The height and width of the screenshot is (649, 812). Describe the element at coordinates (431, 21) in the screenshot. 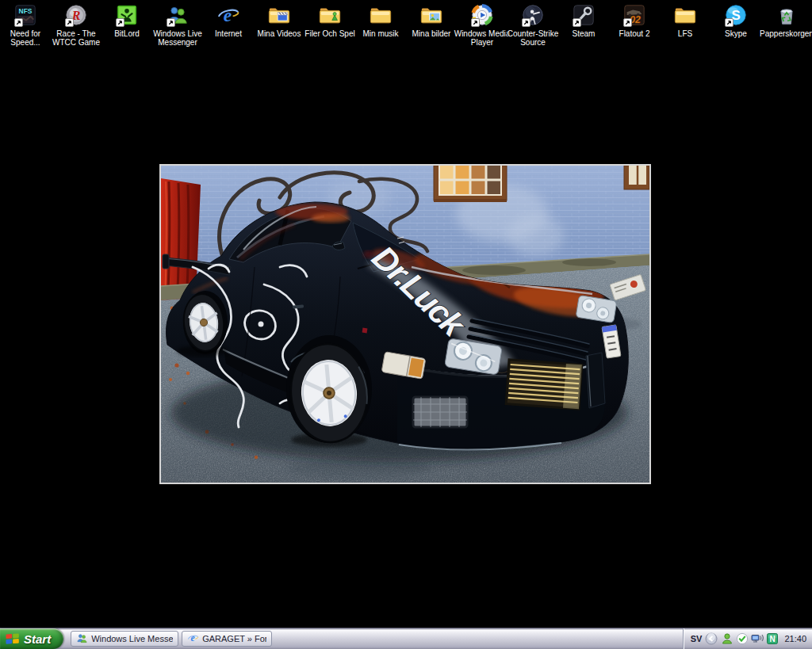

I see `desktop-icon-folder-pictures: Mina bilder` at that location.